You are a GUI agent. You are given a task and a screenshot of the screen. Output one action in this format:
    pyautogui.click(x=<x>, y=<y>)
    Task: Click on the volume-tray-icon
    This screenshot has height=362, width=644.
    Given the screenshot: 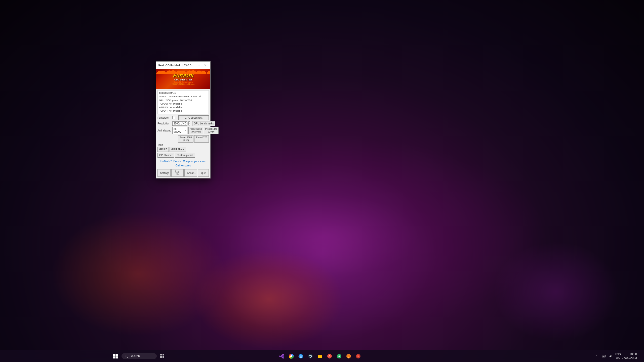 What is the action you would take?
    pyautogui.click(x=611, y=356)
    